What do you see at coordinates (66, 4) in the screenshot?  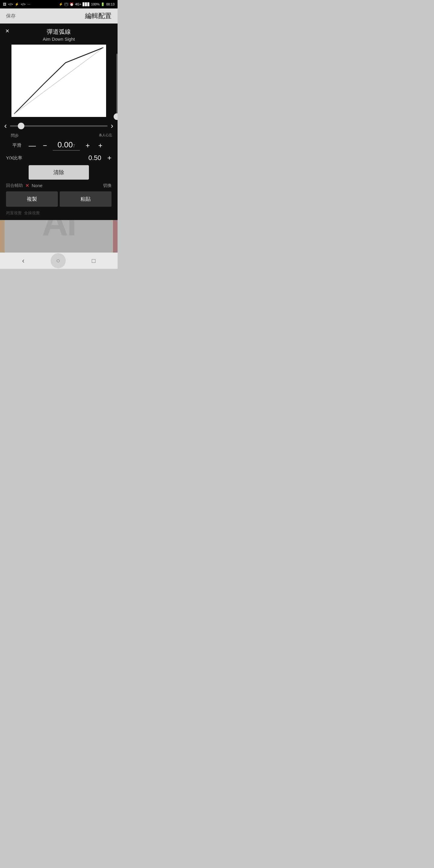 I see `vibrate-icon: 📳` at bounding box center [66, 4].